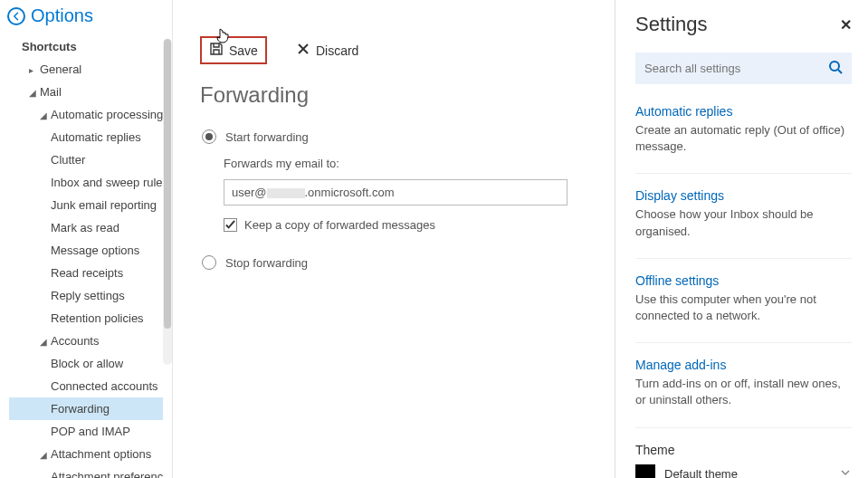 The image size is (868, 478). What do you see at coordinates (103, 205) in the screenshot?
I see `sidebar-item-label: Junk email reporting` at bounding box center [103, 205].